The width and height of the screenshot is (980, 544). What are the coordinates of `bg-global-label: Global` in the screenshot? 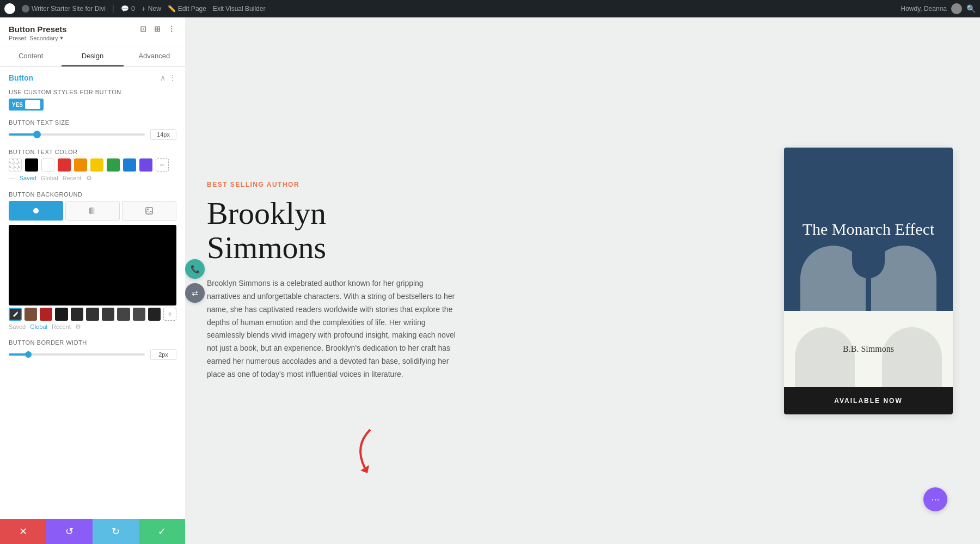 It's located at (39, 327).